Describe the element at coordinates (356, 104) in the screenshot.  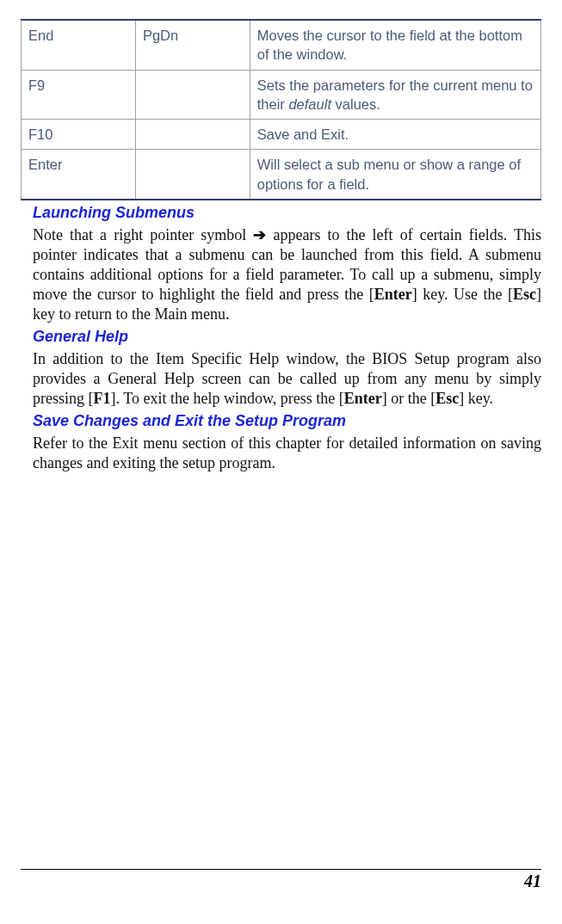
I see `desc-text: values.` at that location.